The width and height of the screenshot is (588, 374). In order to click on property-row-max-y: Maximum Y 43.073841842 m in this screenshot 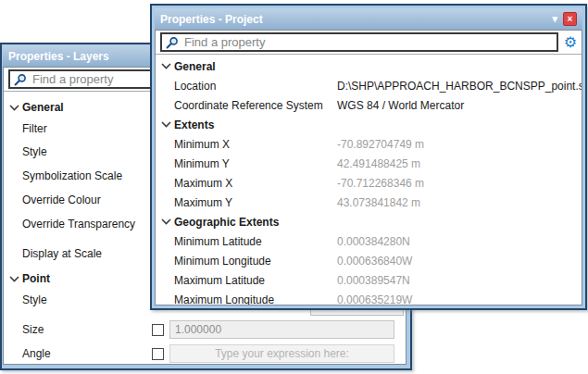, I will do `click(369, 202)`.